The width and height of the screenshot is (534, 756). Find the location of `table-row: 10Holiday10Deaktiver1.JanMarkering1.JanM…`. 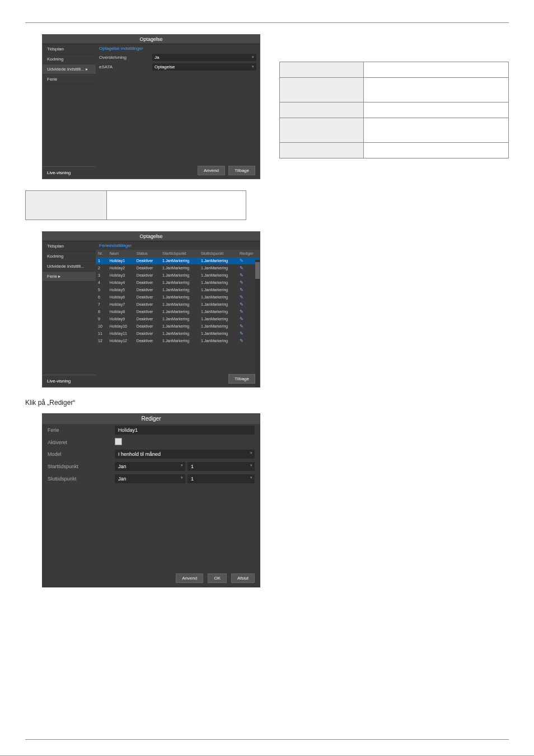

table-row: 10Holiday10Deaktiver1.JanMarkering1.JanM… is located at coordinates (178, 326).